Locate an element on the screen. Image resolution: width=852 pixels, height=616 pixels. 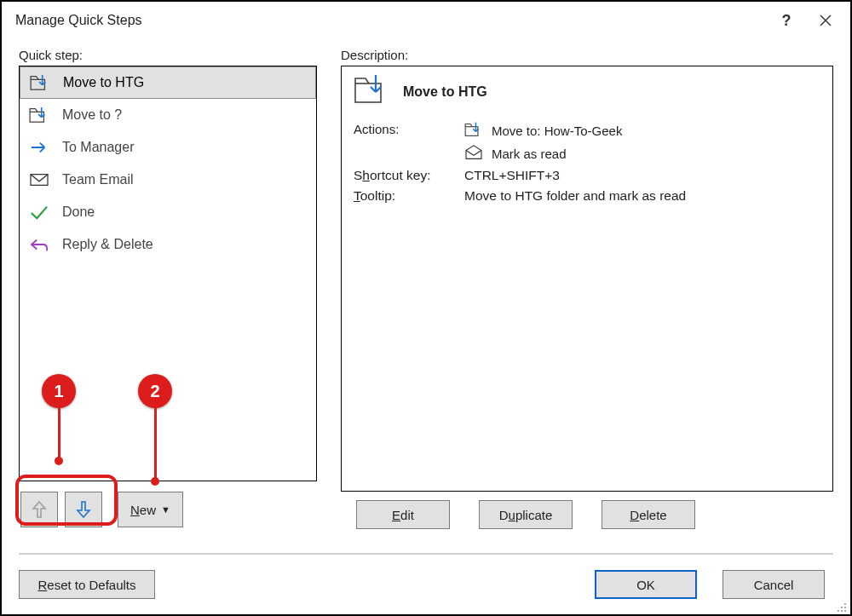
quick-step-item: Move to ? is located at coordinates (168, 115).